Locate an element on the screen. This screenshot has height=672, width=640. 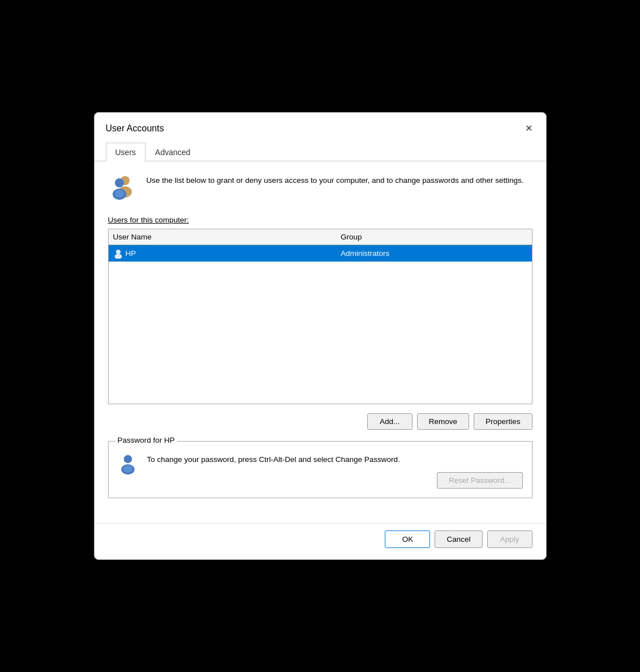
table-cell-username: HP is located at coordinates (233, 254).